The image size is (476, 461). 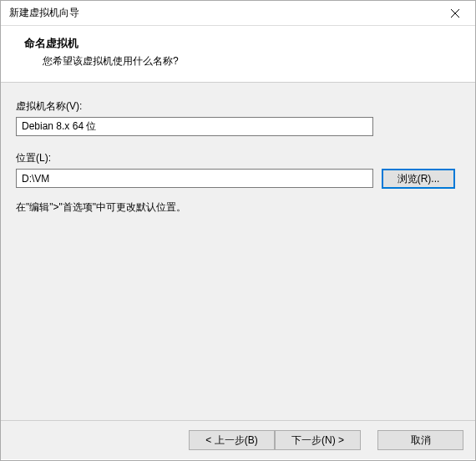 What do you see at coordinates (241, 43) in the screenshot?
I see `page-title: 命名虚拟机` at bounding box center [241, 43].